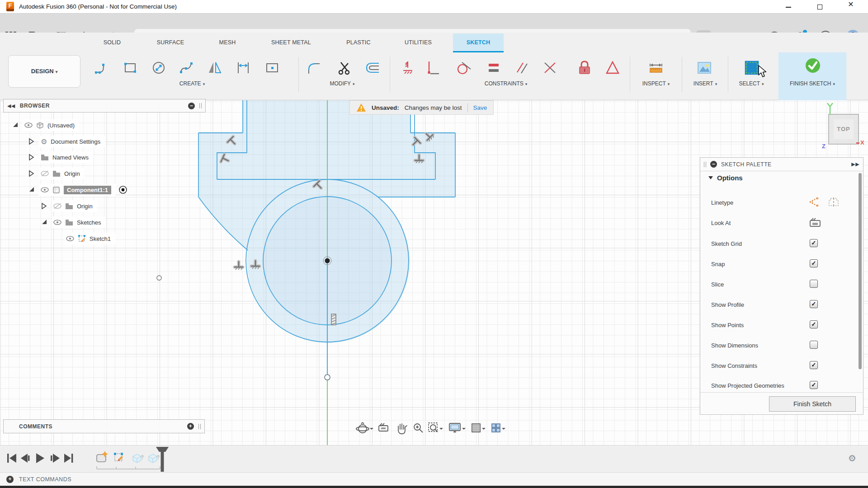 The image size is (868, 488). I want to click on triangle-constraint-icon, so click(613, 68).